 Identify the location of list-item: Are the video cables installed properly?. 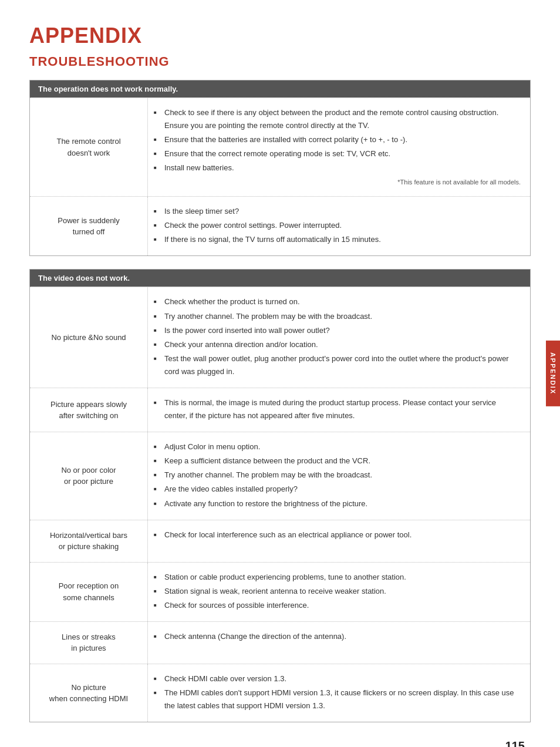
(337, 489).